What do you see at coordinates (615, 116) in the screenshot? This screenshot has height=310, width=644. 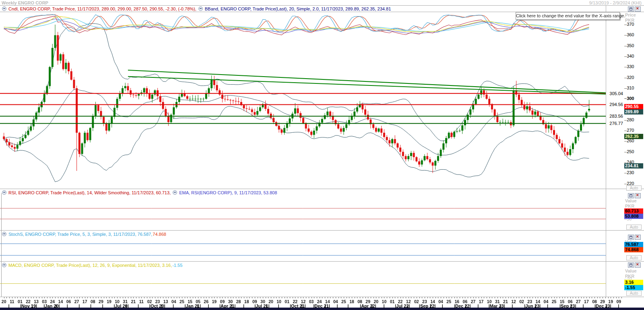 I see `price-line-value-label: 283.56` at bounding box center [615, 116].